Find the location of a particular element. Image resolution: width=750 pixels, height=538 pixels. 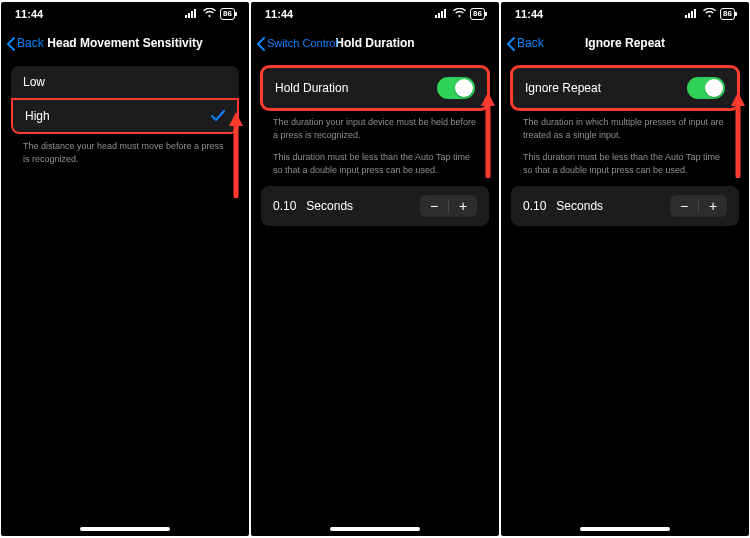

back-label: Switch Control is located at coordinates (302, 43).